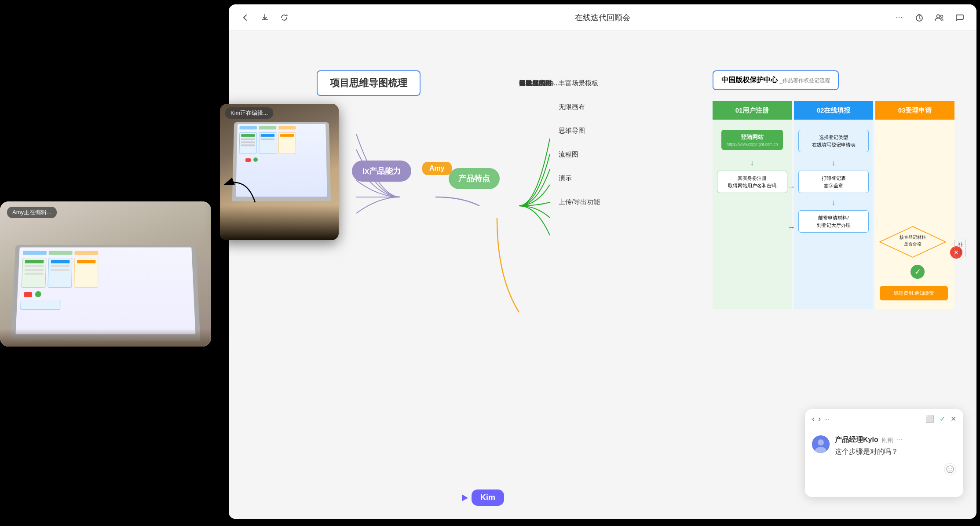 This screenshot has height=526, width=980. Describe the element at coordinates (836, 189) in the screenshot. I see `copyright-panel: 中国版权保护中心 _作品著作权登记流程 01用户注册 02在线填报 03受理申请…` at that location.